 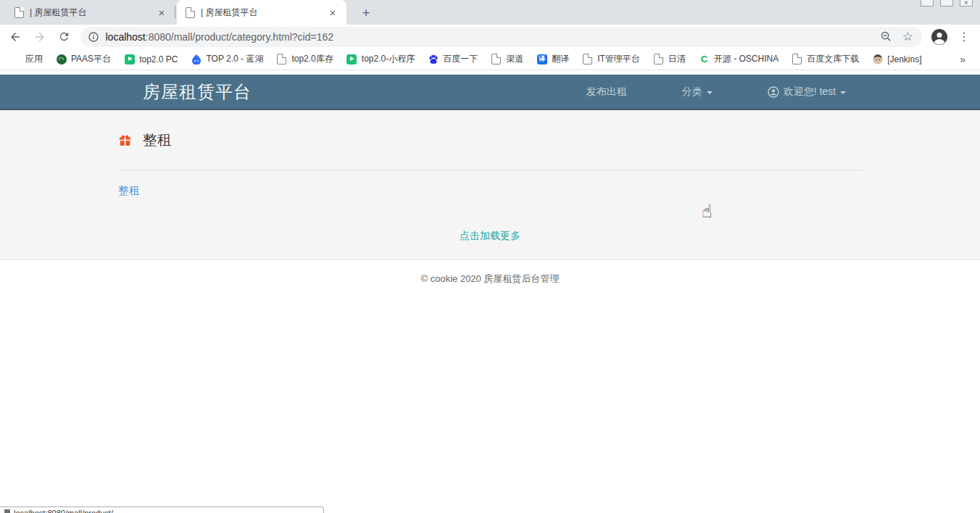 What do you see at coordinates (927, 3) in the screenshot?
I see `minimize-button` at bounding box center [927, 3].